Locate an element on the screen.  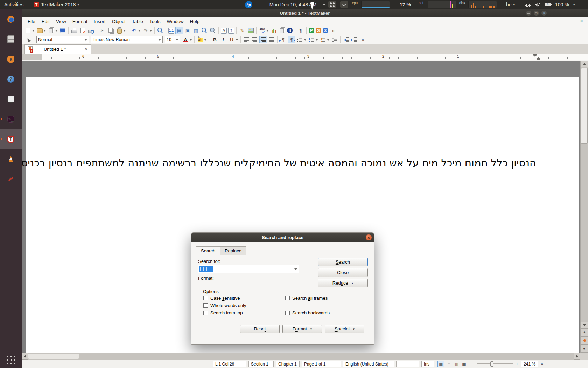
status-language: English (United States) is located at coordinates (369, 364).